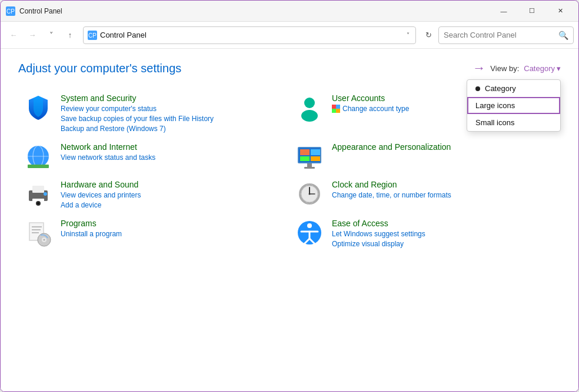 This screenshot has height=392, width=579. Describe the element at coordinates (310, 233) in the screenshot. I see `ease-access-icon` at that location.